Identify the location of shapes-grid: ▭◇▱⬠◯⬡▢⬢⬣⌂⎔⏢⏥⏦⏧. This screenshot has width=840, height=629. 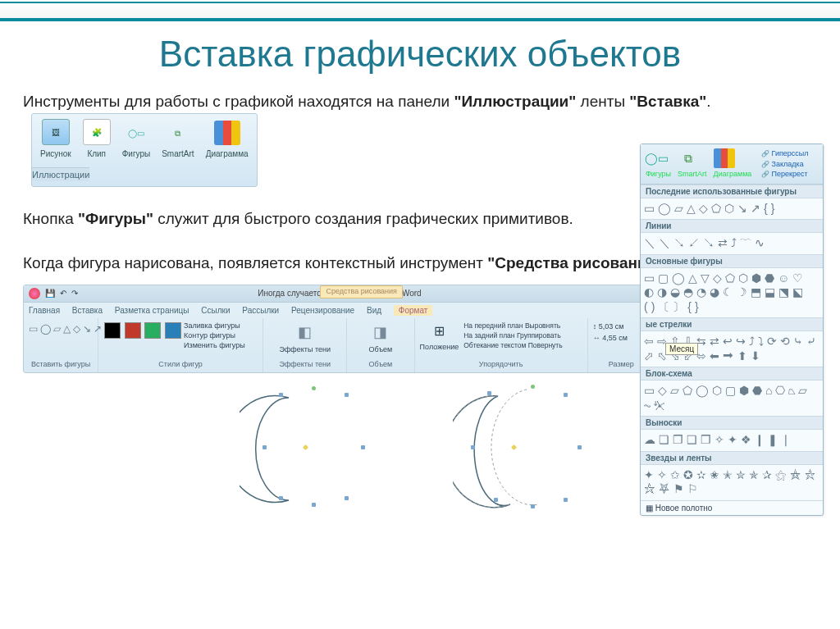
(732, 399).